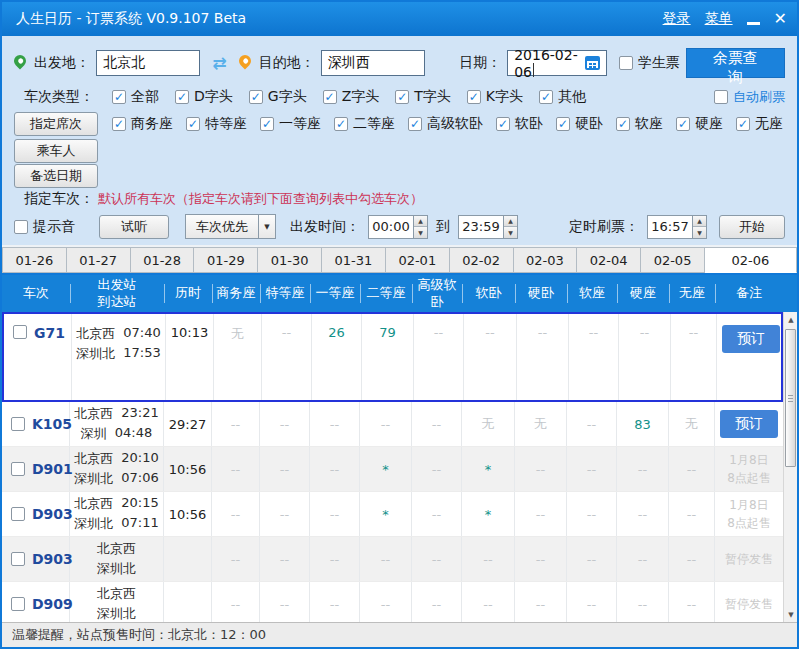  What do you see at coordinates (99, 260) in the screenshot?
I see `tab-date-01-27: 01-27` at bounding box center [99, 260].